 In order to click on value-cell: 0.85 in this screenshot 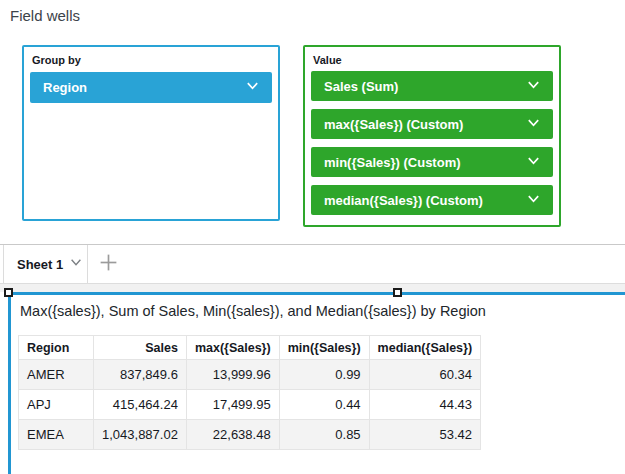, I will do `click(324, 435)`.